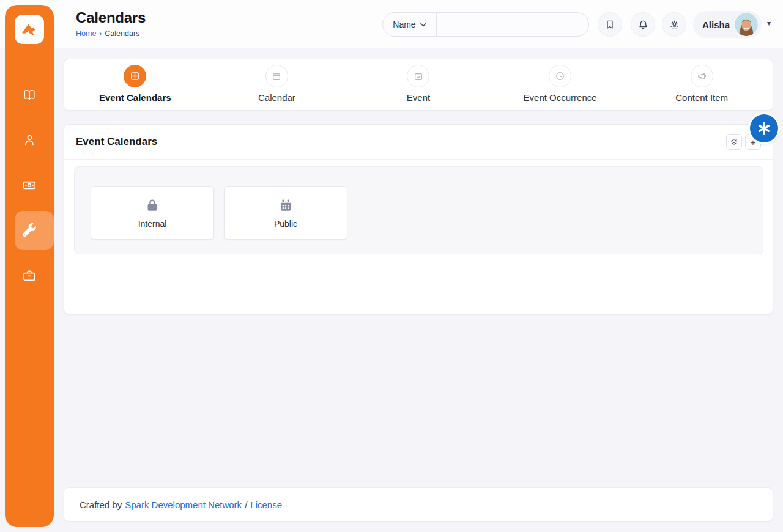  I want to click on megaphone-icon, so click(702, 76).